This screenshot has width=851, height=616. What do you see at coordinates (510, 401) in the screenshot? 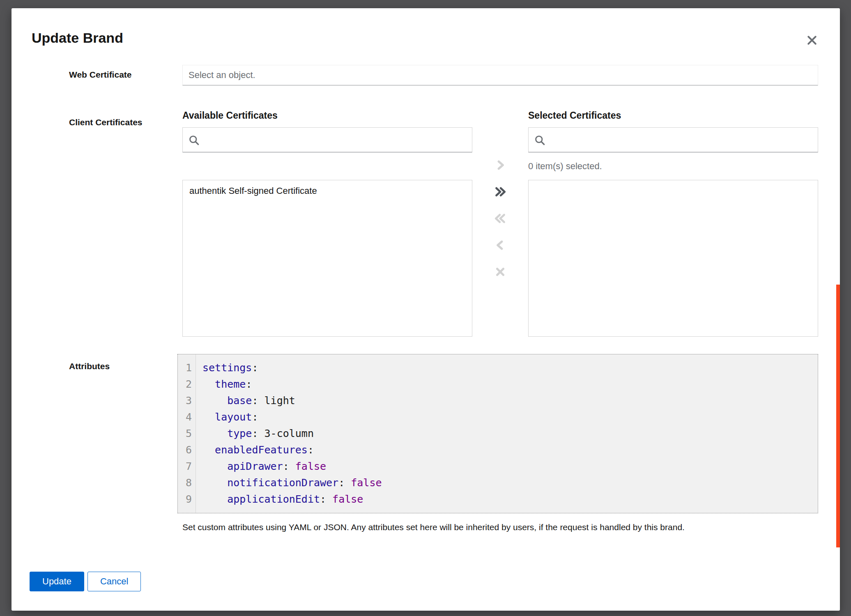
I see `code-line: base: light` at bounding box center [510, 401].